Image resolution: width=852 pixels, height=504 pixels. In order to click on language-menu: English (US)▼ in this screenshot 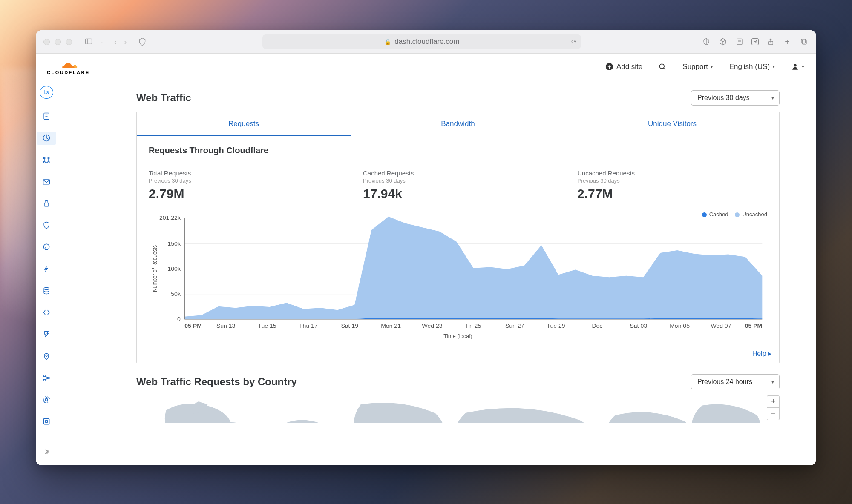, I will do `click(752, 67)`.